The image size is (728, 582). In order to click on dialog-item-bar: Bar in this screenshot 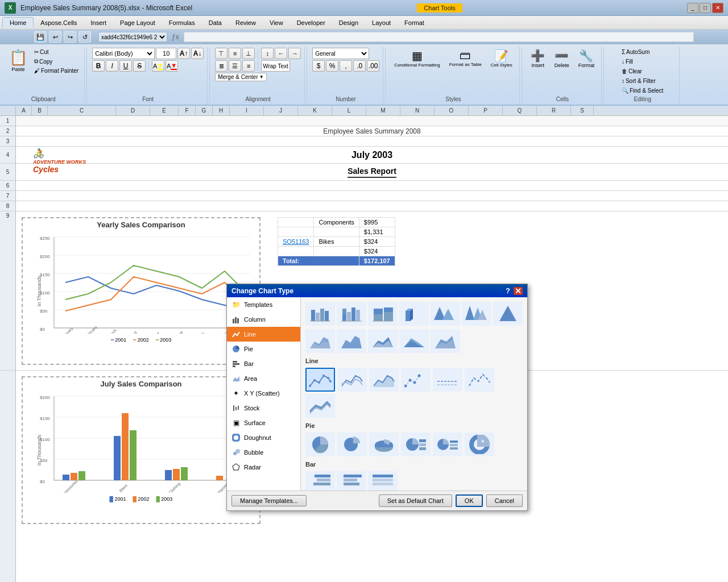, I will do `click(264, 364)`.